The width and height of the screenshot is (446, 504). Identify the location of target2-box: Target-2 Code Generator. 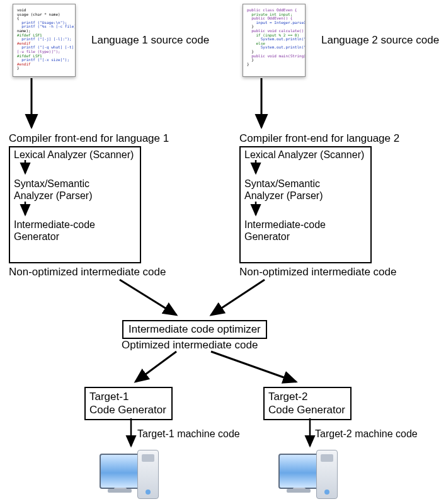
(307, 403).